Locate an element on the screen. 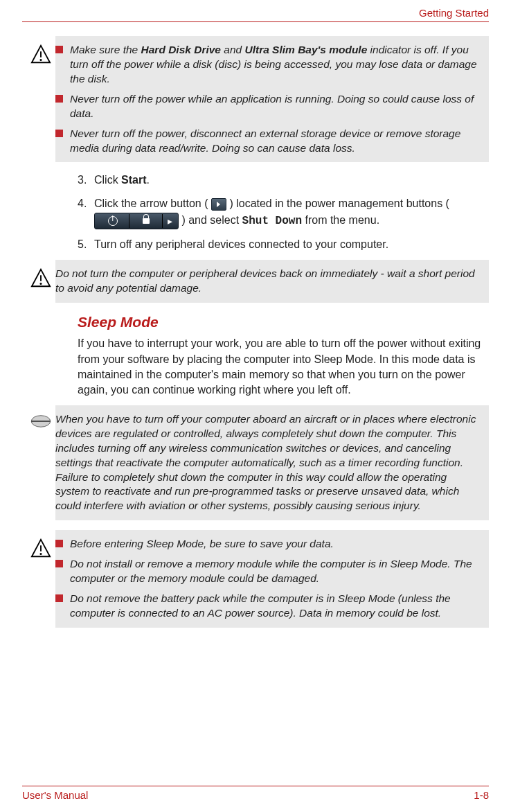 The height and width of the screenshot is (812, 511). note-icon is located at coordinates (41, 423).